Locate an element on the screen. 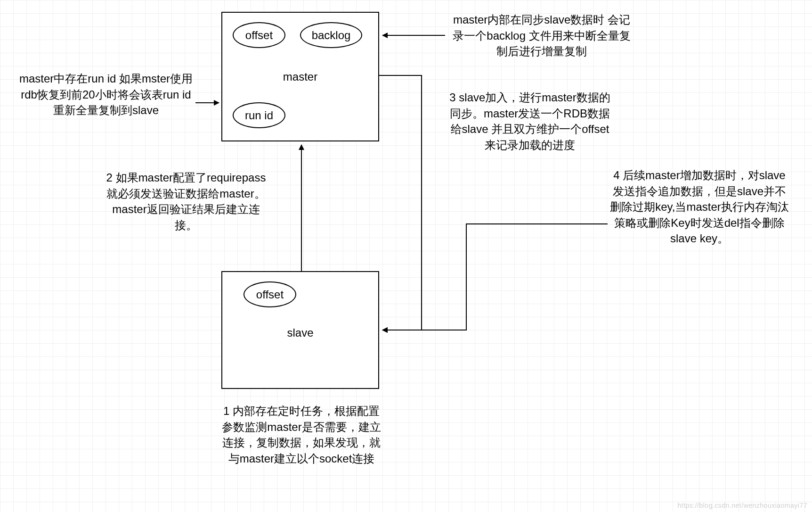 This screenshot has width=812, height=512. master-backlog-label: backlog is located at coordinates (332, 35).